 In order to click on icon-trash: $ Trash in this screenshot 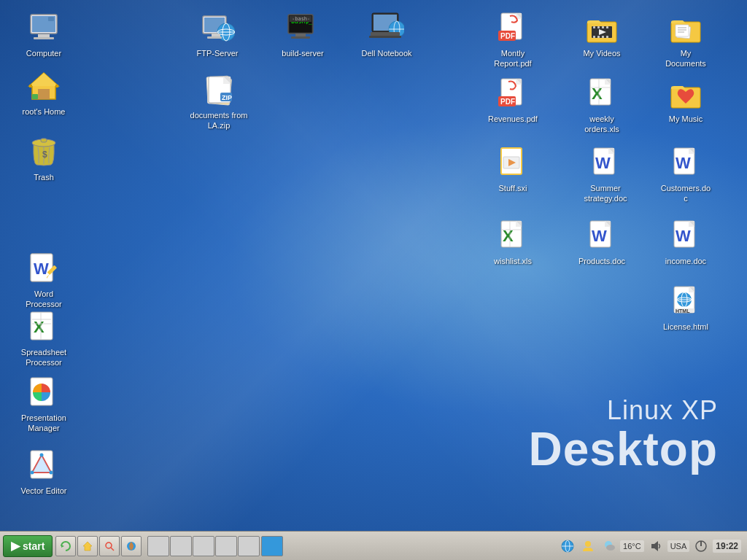, I will do `click(44, 158)`.